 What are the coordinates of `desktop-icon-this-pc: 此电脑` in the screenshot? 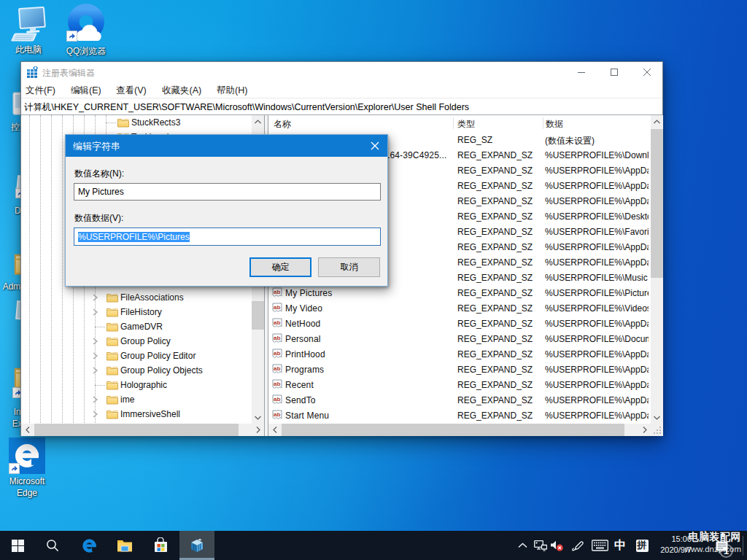 It's located at (28, 31).